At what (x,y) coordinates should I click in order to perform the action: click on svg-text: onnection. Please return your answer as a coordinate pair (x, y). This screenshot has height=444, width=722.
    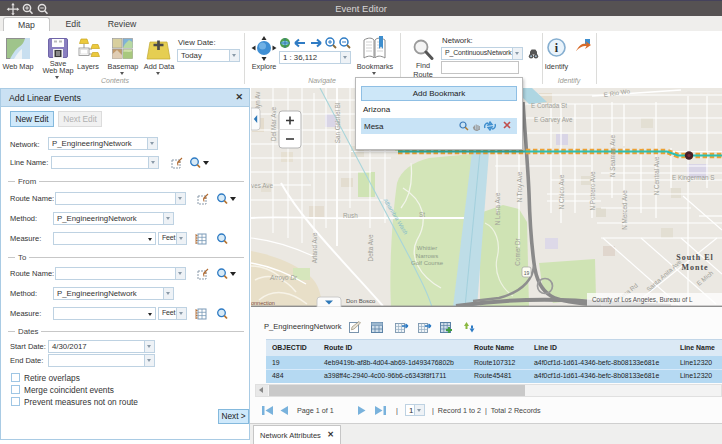
    Looking at the image, I should click on (263, 303).